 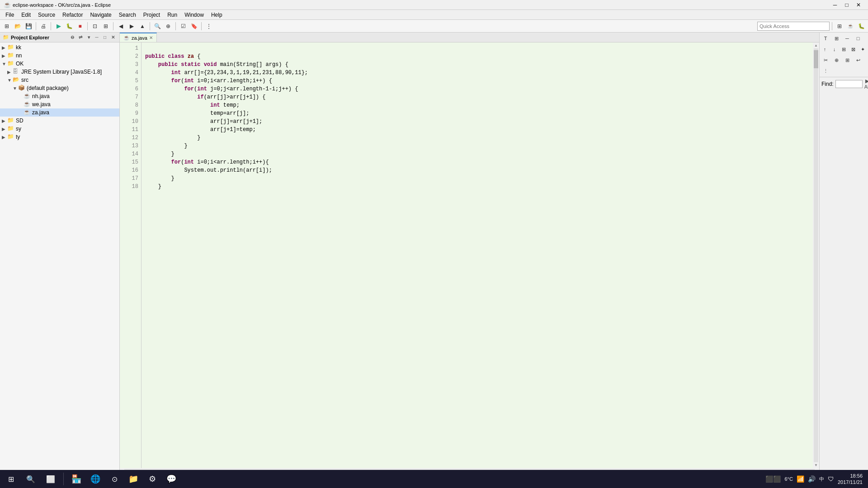 I want to click on refs-button: ⊕, so click(x=168, y=26).